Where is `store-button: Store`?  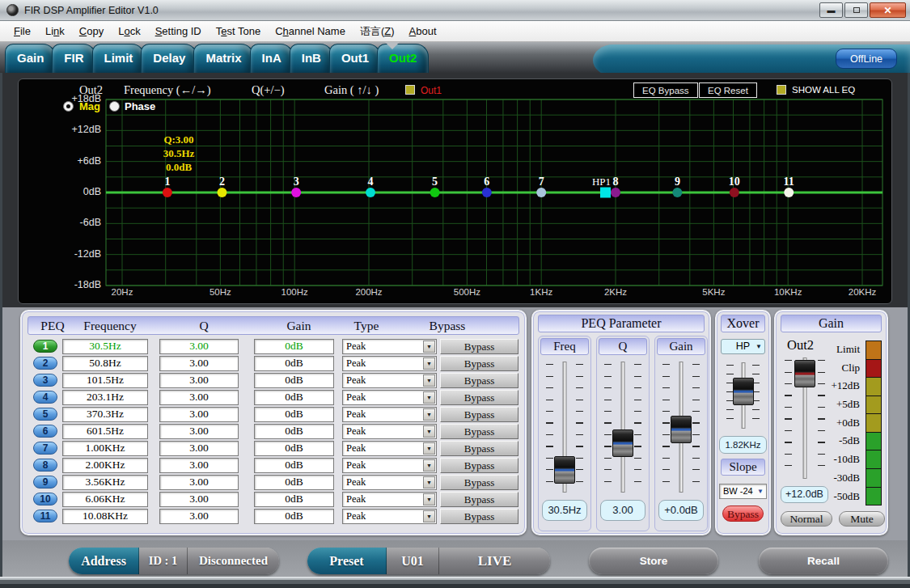 store-button: Store is located at coordinates (654, 561).